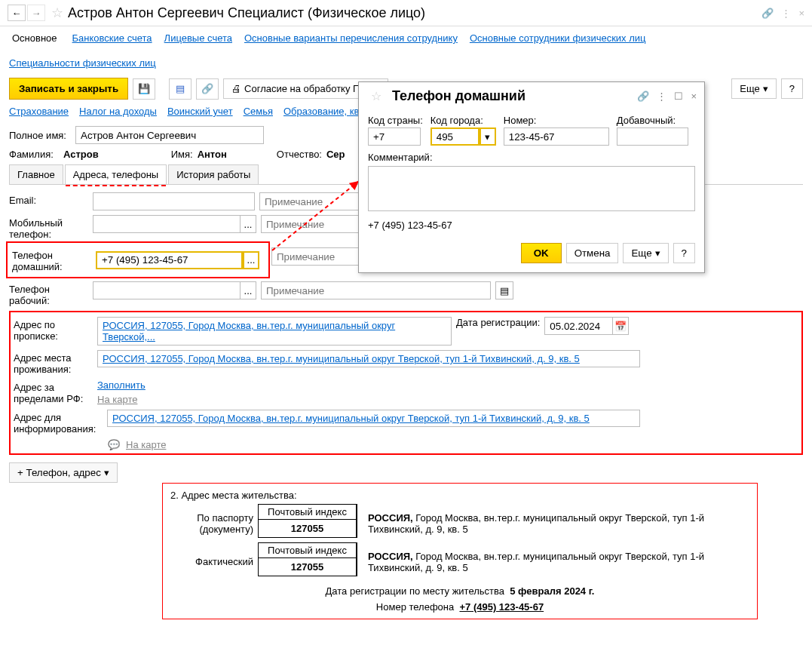  What do you see at coordinates (685, 253) in the screenshot?
I see `popup-help-button: ?` at bounding box center [685, 253].